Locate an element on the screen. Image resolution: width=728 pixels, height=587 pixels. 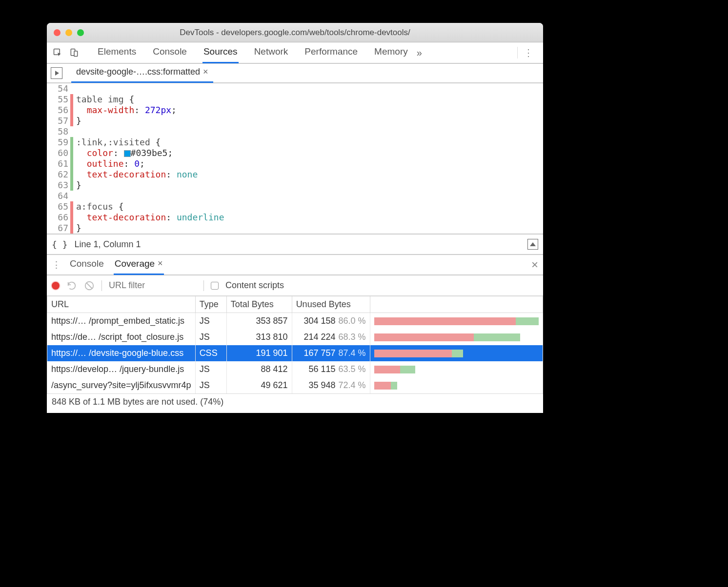
coverage-footer: 848 KB of 1.1 MB bytes are not used. (74… is located at coordinates (295, 402).